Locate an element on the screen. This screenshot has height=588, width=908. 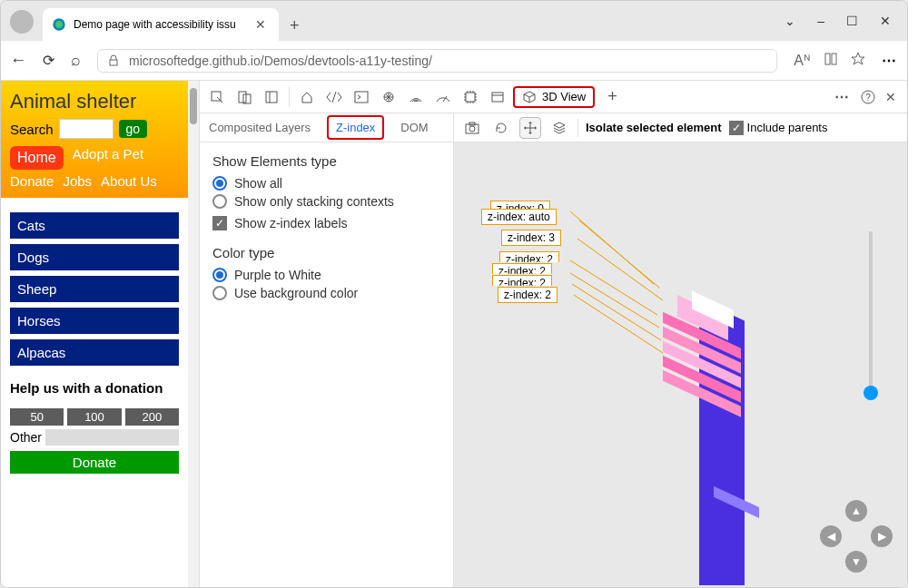
zoom-slider-thumb is located at coordinates (871, 393).